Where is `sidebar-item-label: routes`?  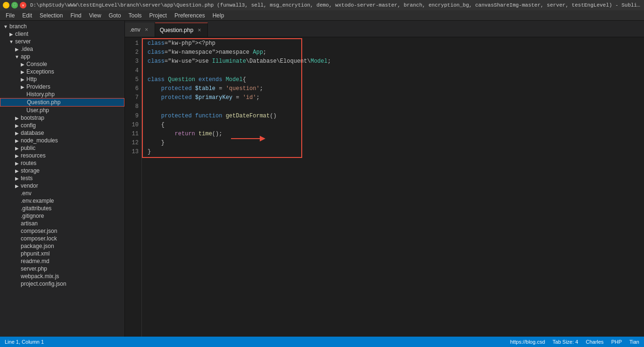 sidebar-item-label: routes is located at coordinates (28, 163).